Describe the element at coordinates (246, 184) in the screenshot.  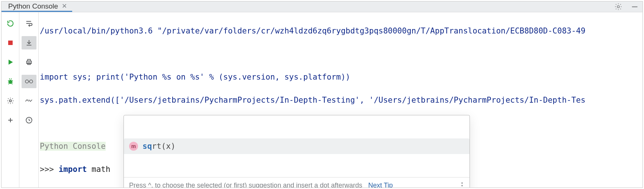
I see `hint-text: Press ^. to choose the selected (or firs…` at that location.